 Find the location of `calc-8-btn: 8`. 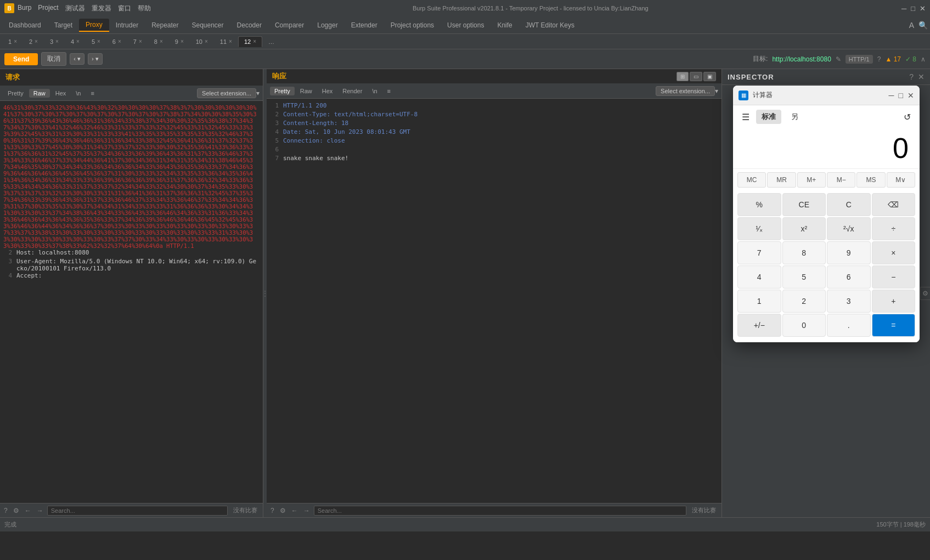

calc-8-btn: 8 is located at coordinates (804, 253).